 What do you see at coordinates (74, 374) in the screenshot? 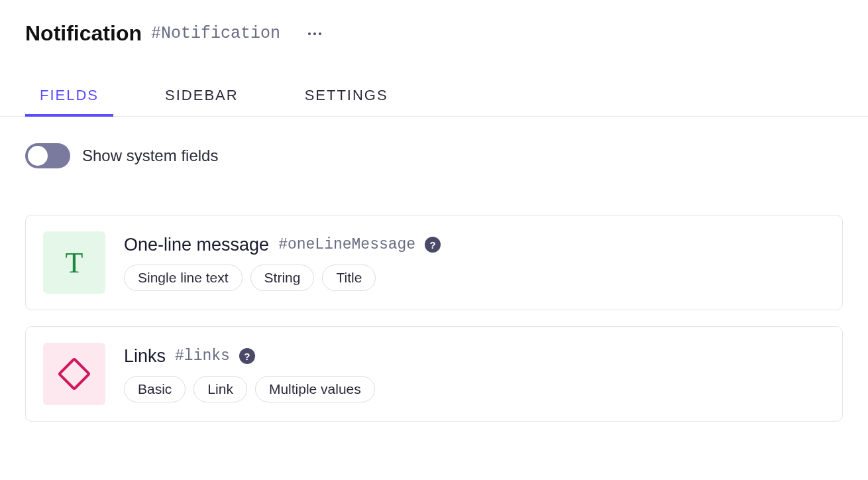
I see `diamond-icon` at bounding box center [74, 374].